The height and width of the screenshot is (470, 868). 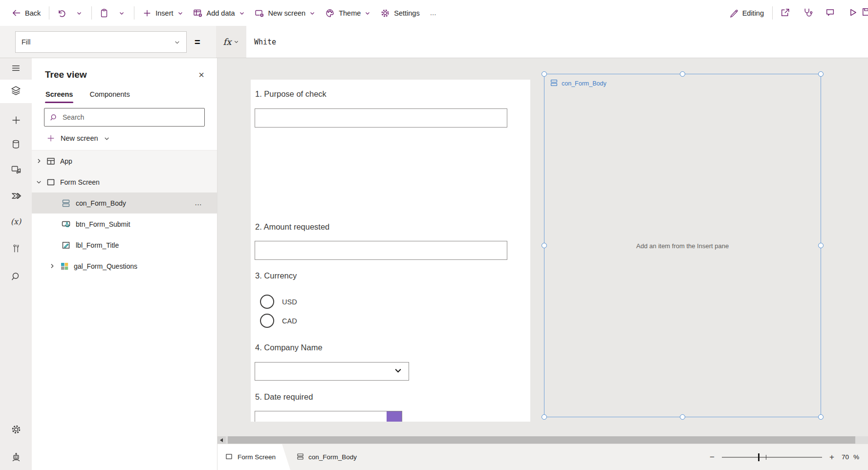 I want to click on paste-button, so click(x=104, y=13).